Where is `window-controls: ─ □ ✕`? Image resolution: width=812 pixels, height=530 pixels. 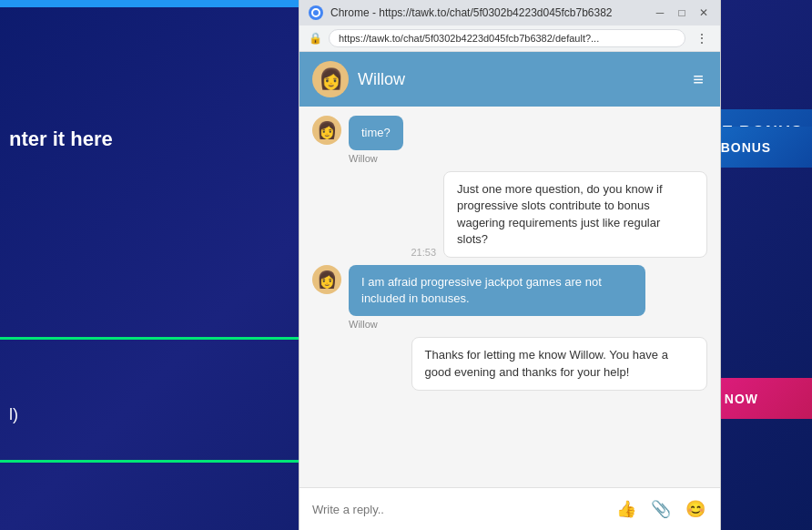 window-controls: ─ □ ✕ is located at coordinates (682, 13).